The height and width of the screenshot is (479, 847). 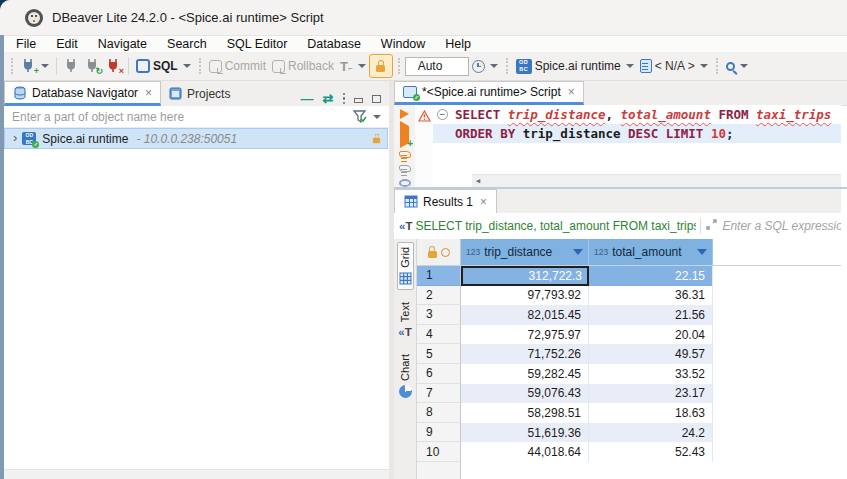 What do you see at coordinates (651, 252) in the screenshot?
I see `column-header-total-amount: 123 total_amount` at bounding box center [651, 252].